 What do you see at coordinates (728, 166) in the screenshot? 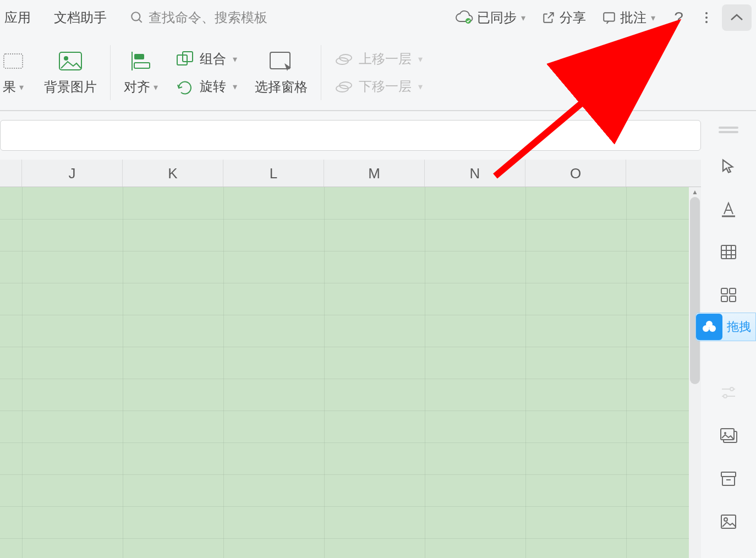
I see `sidebar-select-tool` at bounding box center [728, 166].